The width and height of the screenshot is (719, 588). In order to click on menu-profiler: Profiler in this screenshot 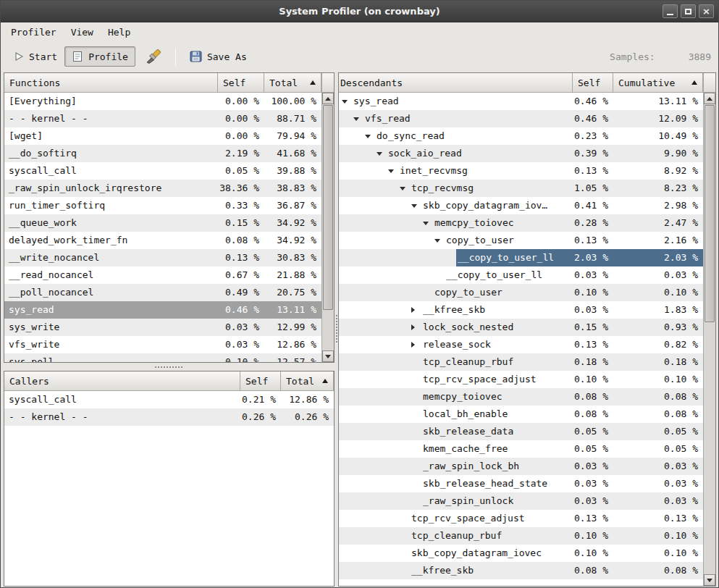, I will do `click(33, 32)`.